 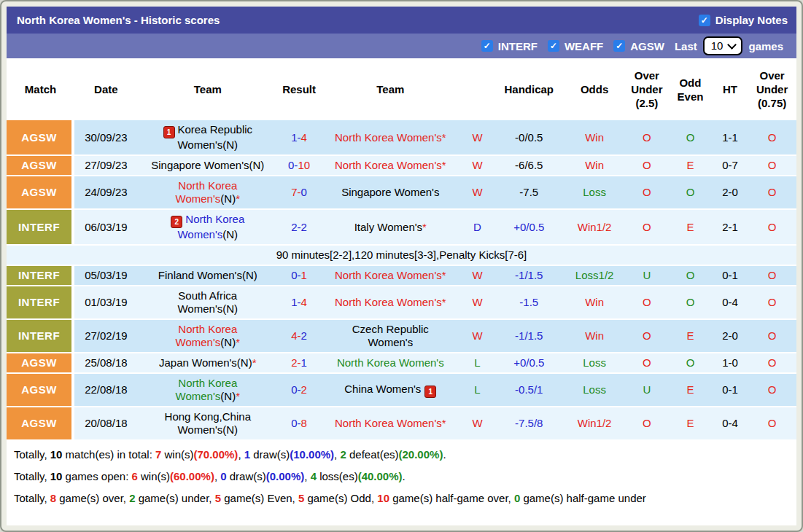 What do you see at coordinates (730, 302) in the screenshot?
I see `ht-cell: 0-4` at bounding box center [730, 302].